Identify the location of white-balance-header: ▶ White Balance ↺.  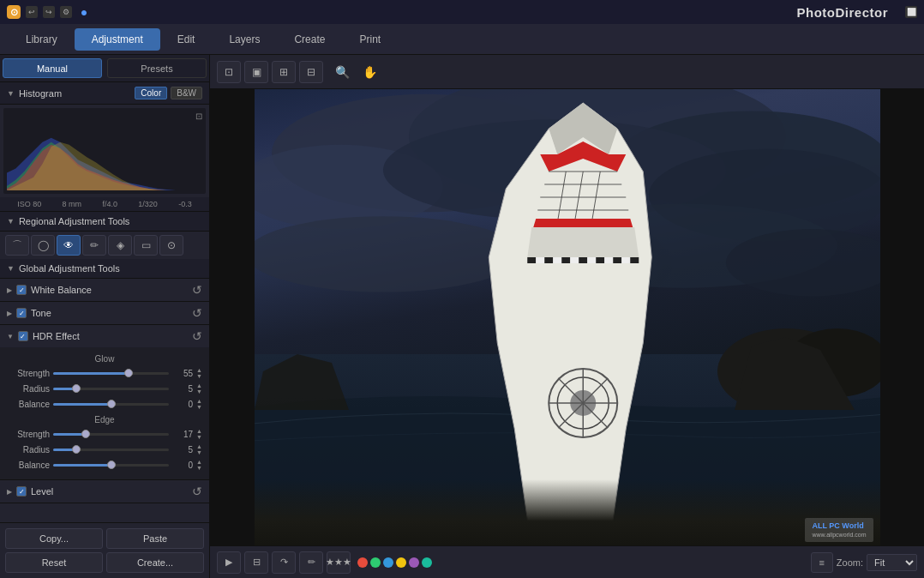
(105, 290).